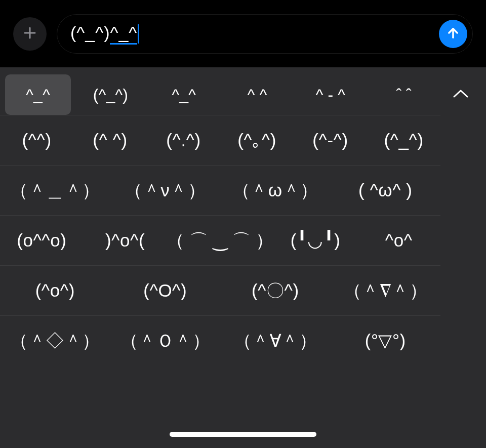 Image resolution: width=486 pixels, height=448 pixels. I want to click on text-caret, so click(139, 34).